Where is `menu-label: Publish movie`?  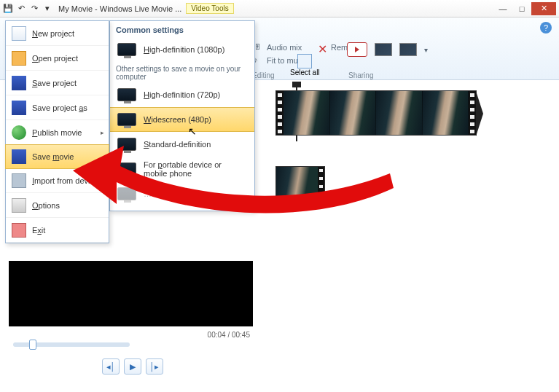
menu-label: Publish movie is located at coordinates (57, 133).